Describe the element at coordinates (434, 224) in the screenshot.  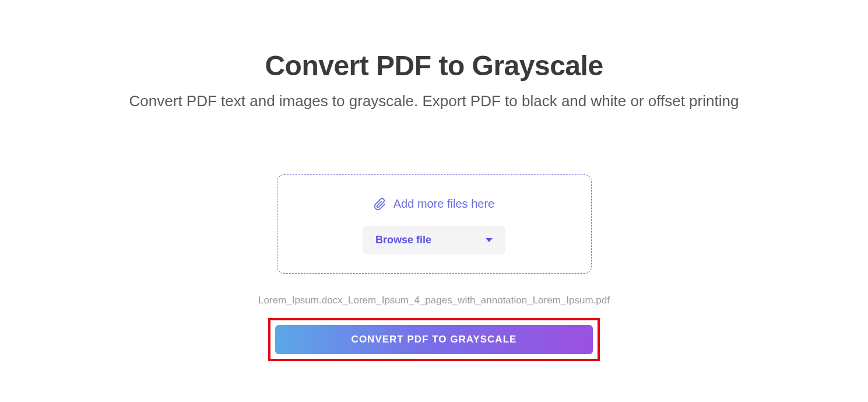
I see `file-dropzone: Add more files here Browse file` at that location.